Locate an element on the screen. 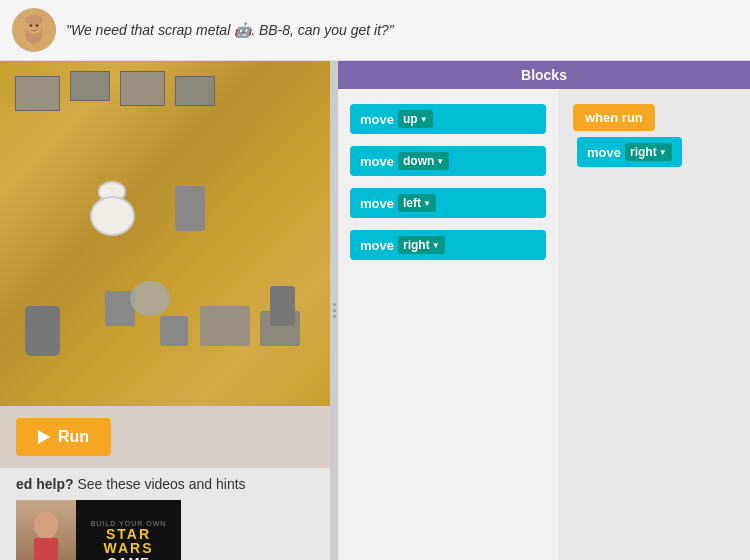 This screenshot has width=750, height=560. move-left-block: move left ▼ is located at coordinates (448, 203).